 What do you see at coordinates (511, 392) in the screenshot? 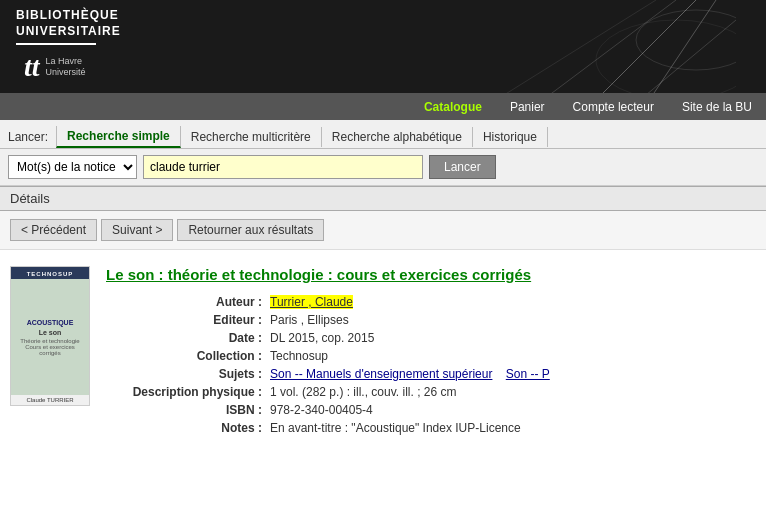
I see `description-value: 1 vol. (282 p.) : ill., couv. ill. ; 26 …` at bounding box center [511, 392].